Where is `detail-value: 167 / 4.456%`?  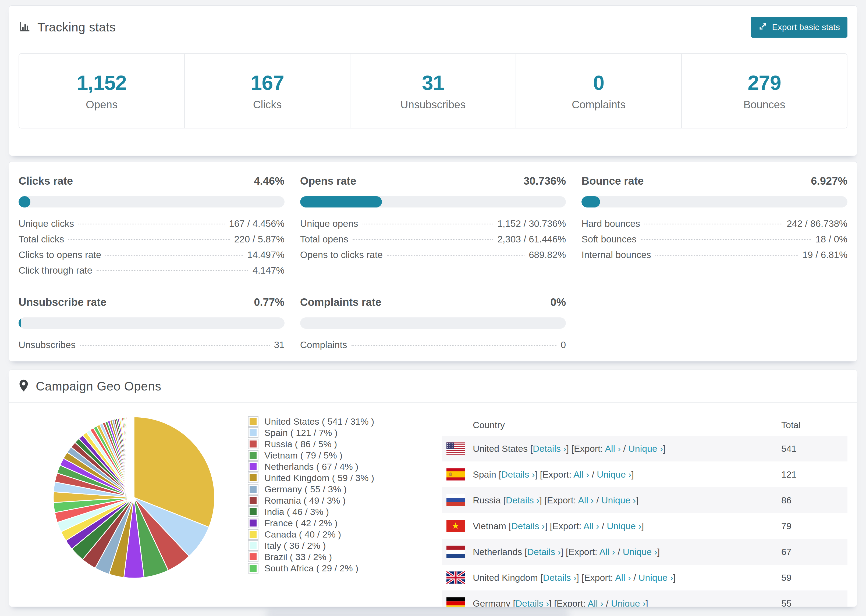 detail-value: 167 / 4.456% is located at coordinates (257, 224).